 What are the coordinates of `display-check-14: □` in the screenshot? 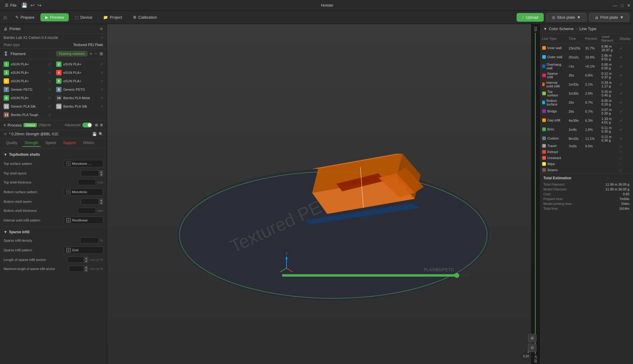 It's located at (621, 164).